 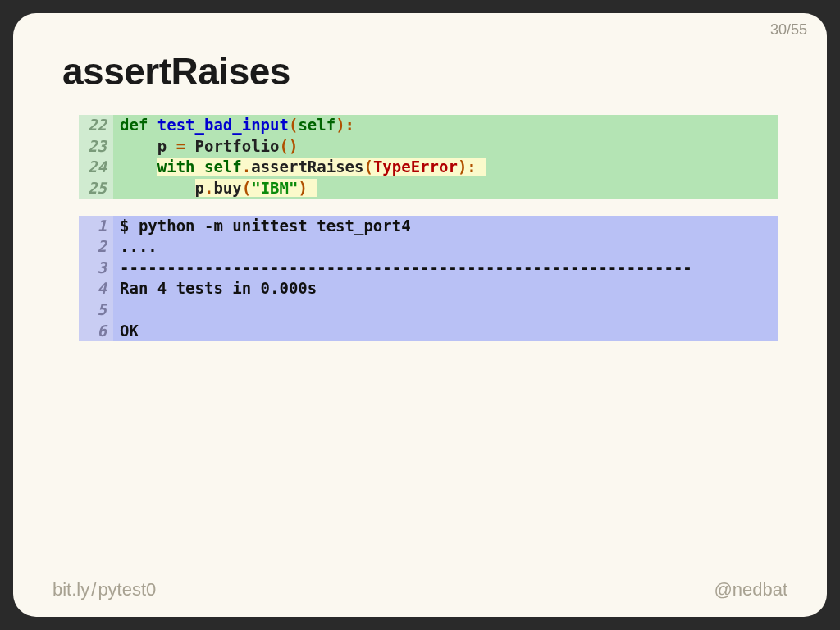 I want to click on page-counter: 30/55, so click(x=789, y=30).